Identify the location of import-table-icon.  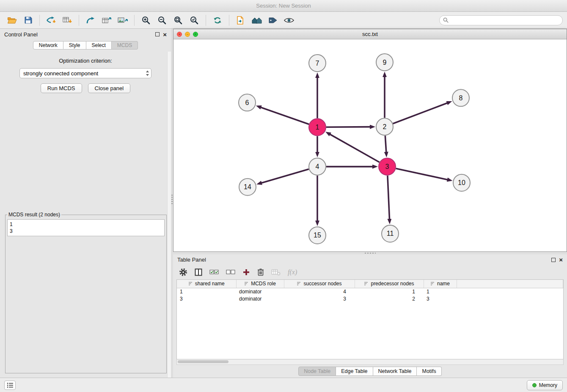
(67, 20).